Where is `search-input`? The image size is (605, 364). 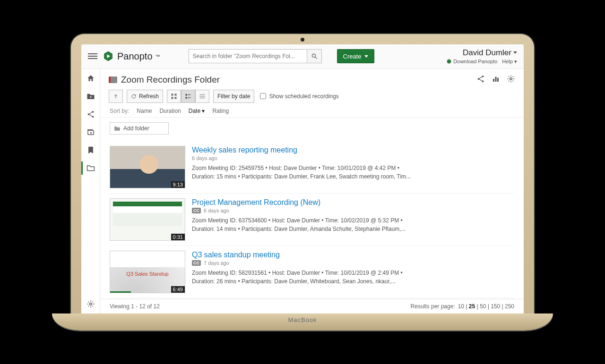 search-input is located at coordinates (248, 56).